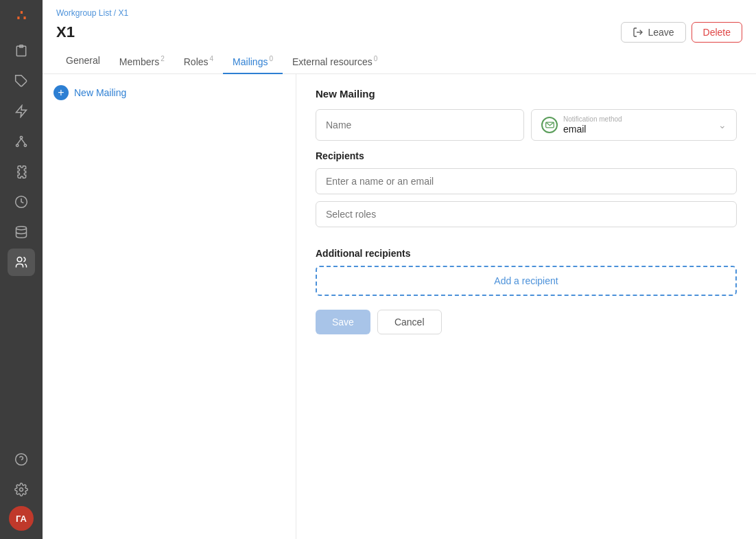  Describe the element at coordinates (410, 322) in the screenshot. I see `cancel-button: Cancel` at that location.